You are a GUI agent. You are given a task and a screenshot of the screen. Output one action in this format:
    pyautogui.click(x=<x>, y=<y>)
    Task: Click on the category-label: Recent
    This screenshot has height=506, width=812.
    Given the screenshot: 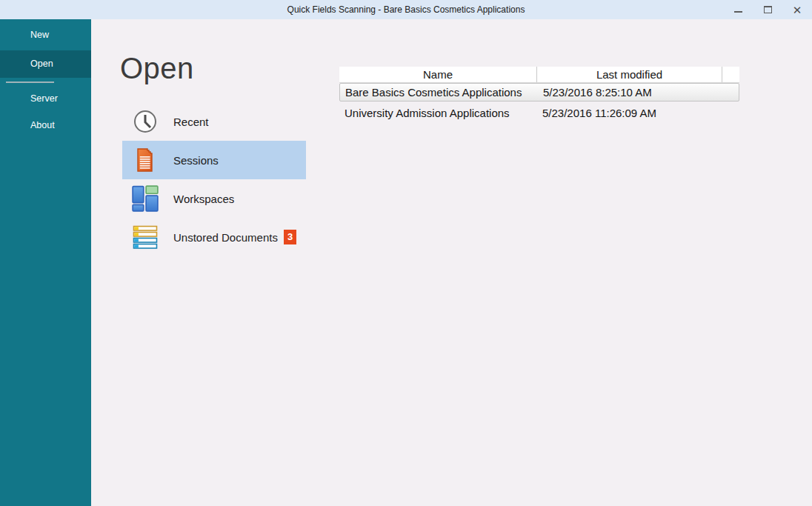 What is the action you would take?
    pyautogui.click(x=191, y=121)
    